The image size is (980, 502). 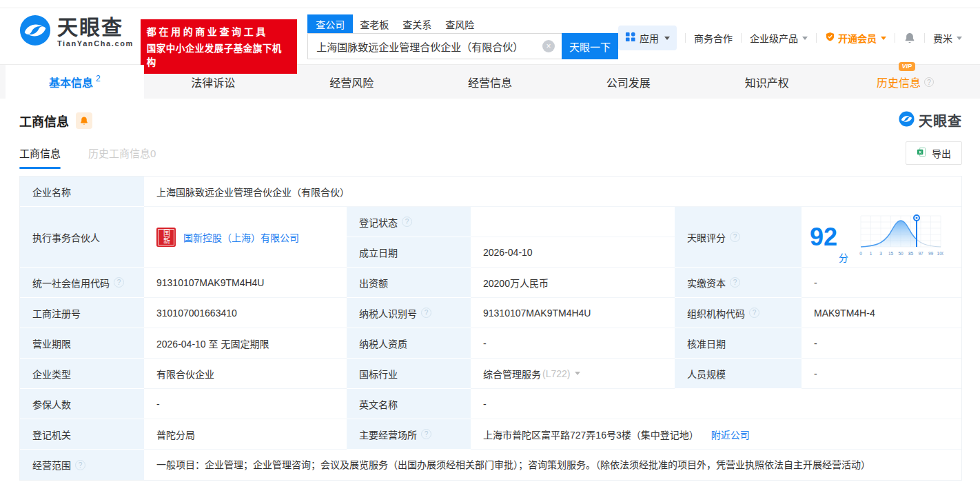 What do you see at coordinates (857, 38) in the screenshot?
I see `vip-label: 开通会员` at bounding box center [857, 38].